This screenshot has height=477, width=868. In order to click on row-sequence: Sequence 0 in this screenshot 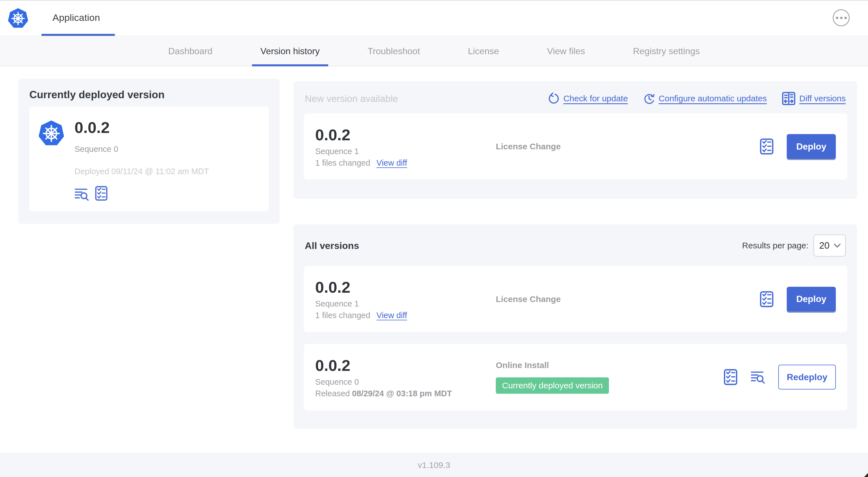, I will do `click(405, 382)`.